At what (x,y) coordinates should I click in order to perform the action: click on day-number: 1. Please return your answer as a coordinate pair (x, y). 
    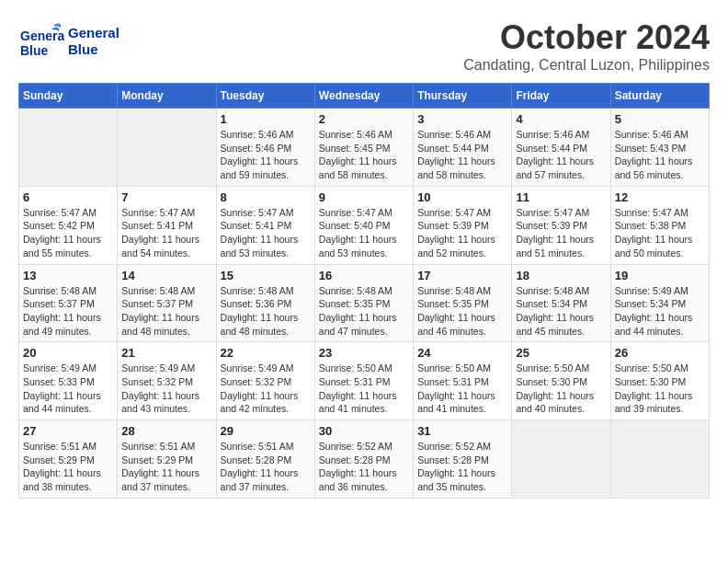
    Looking at the image, I should click on (266, 120).